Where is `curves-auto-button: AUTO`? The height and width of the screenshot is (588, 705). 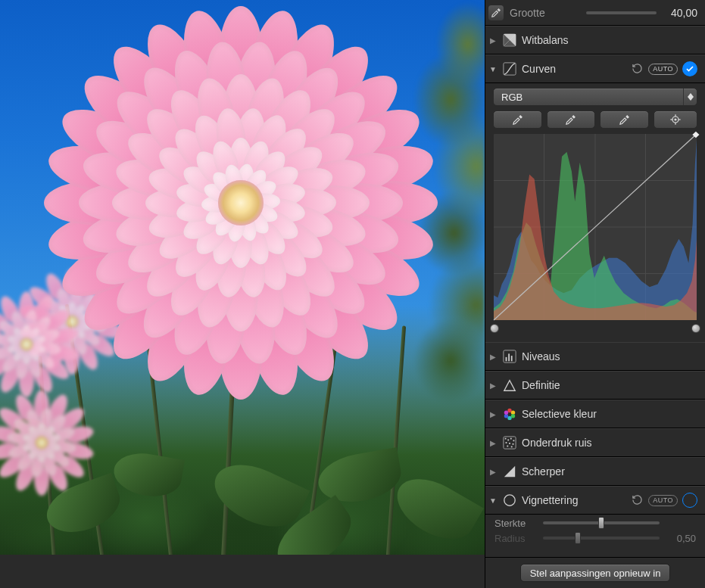 curves-auto-button: AUTO is located at coordinates (663, 70).